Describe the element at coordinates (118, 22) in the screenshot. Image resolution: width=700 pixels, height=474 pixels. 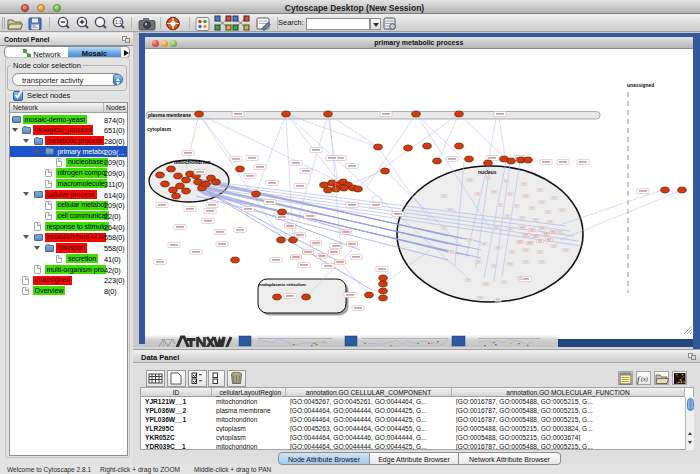
I see `svg-text: 1:1` at that location.